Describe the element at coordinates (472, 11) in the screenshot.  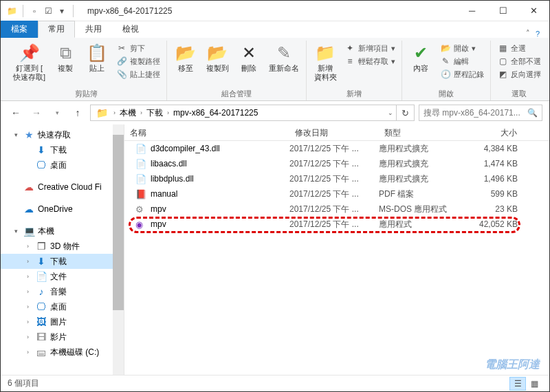
I see `minimize-button: ─` at that location.